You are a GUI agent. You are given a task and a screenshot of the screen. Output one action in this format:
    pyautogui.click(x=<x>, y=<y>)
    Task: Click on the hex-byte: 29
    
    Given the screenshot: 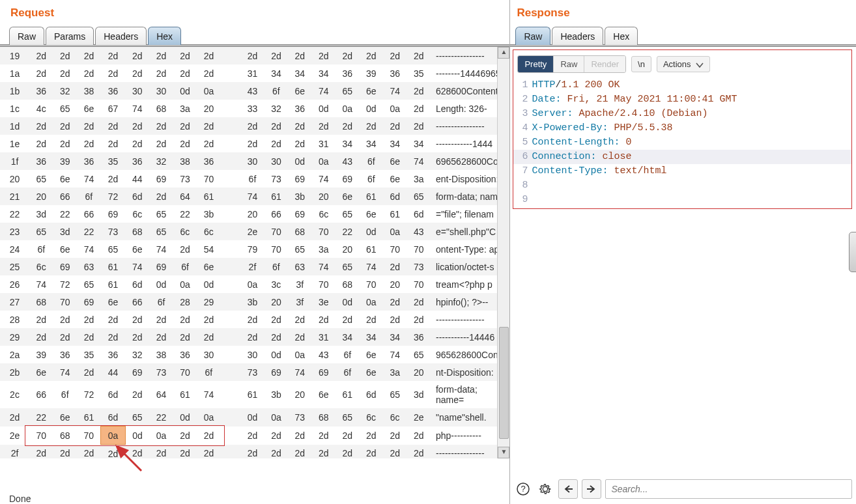 What is the action you would take?
    pyautogui.click(x=208, y=302)
    